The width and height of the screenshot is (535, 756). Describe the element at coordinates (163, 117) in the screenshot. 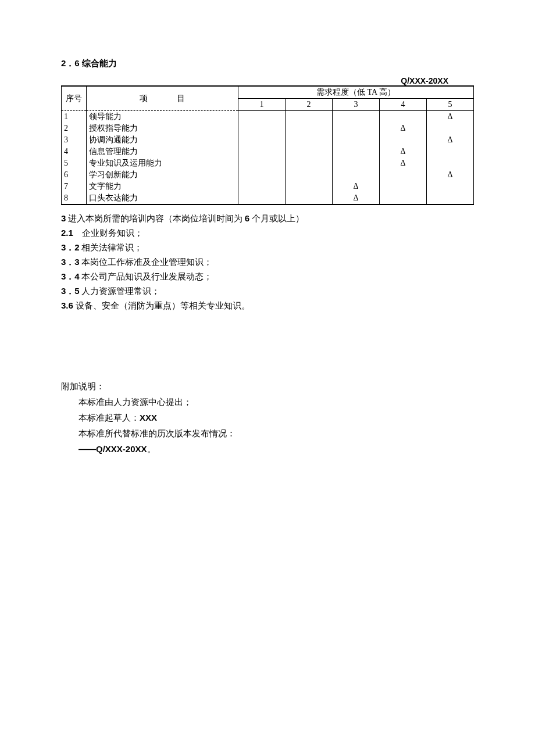

I see `table-cell-item: 领导能力` at that location.